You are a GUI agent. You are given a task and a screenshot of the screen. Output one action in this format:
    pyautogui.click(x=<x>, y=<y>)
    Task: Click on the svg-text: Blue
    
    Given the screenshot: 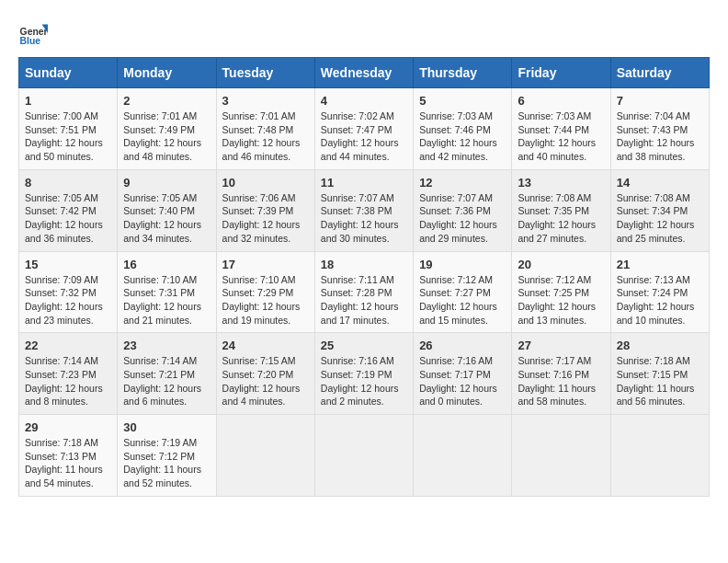 What is the action you would take?
    pyautogui.click(x=31, y=40)
    